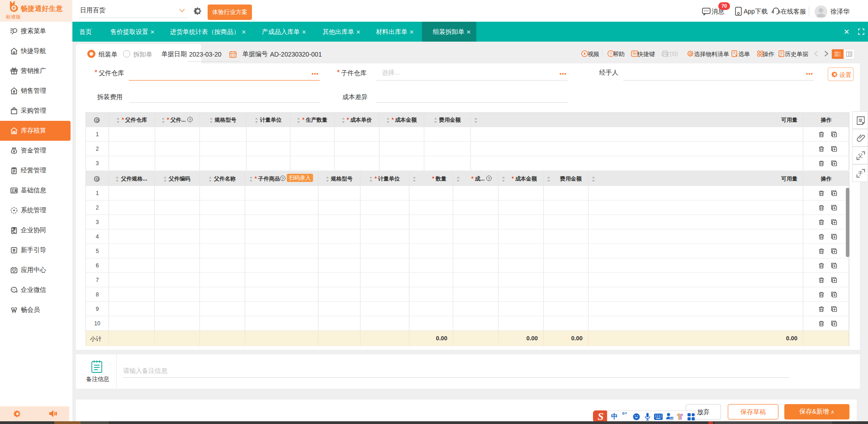  Describe the element at coordinates (861, 120) in the screenshot. I see `svg-text: 草` at that location.